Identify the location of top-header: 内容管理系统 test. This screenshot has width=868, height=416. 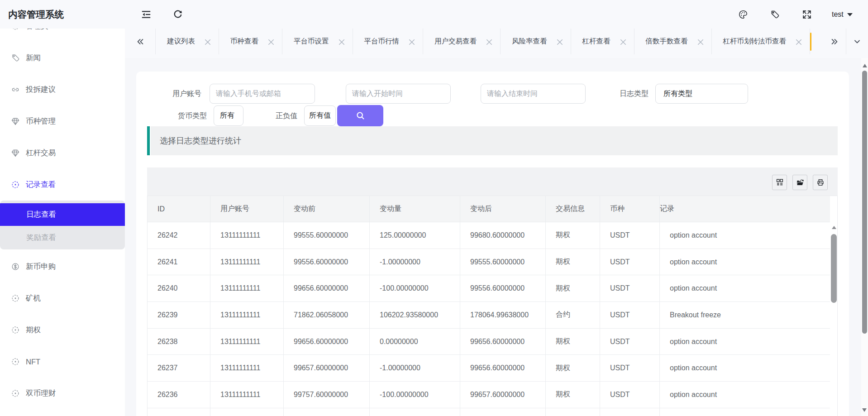
(434, 14).